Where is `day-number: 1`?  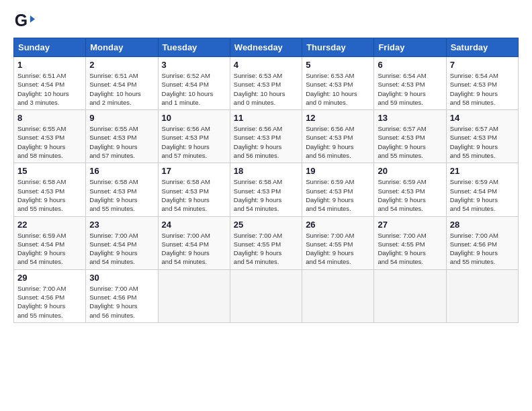
day-number: 1 is located at coordinates (50, 64).